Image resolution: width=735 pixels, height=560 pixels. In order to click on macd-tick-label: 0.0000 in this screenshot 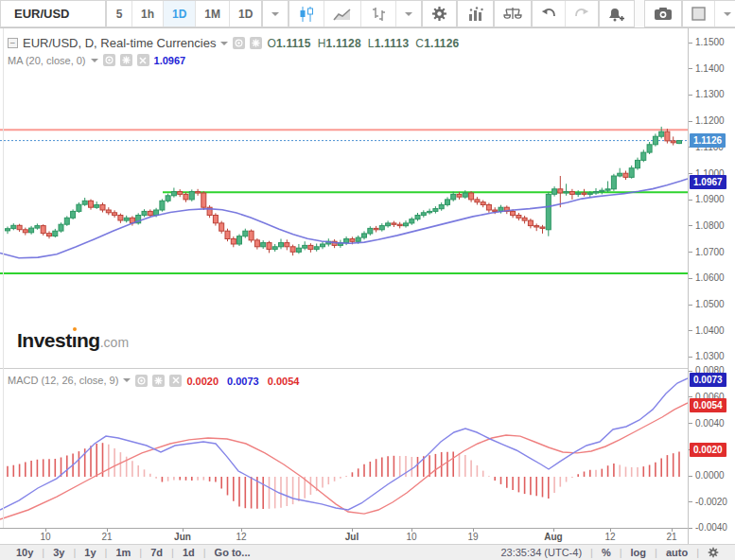, I will do `click(709, 475)`.